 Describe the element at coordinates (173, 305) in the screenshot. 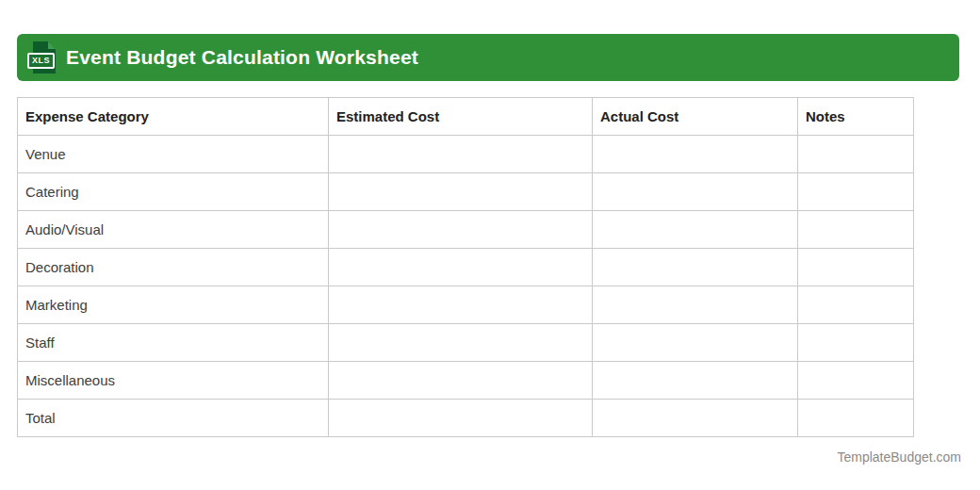

I see `category-cell: Marketing` at that location.